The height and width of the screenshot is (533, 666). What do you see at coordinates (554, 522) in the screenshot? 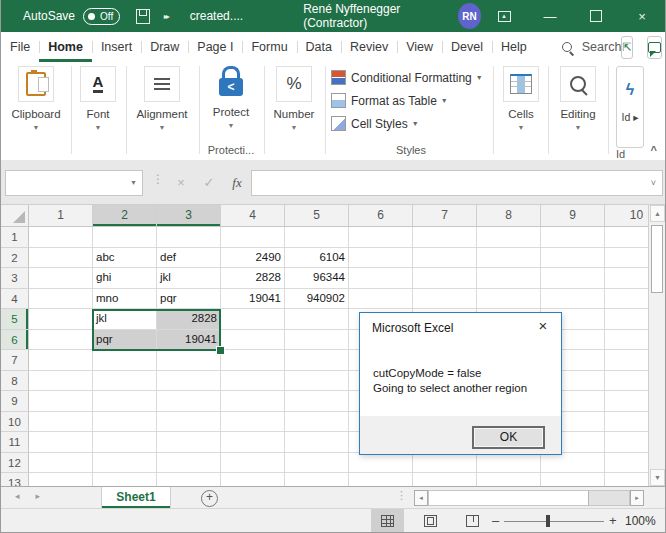
I see `zoom-slider-track` at bounding box center [554, 522].